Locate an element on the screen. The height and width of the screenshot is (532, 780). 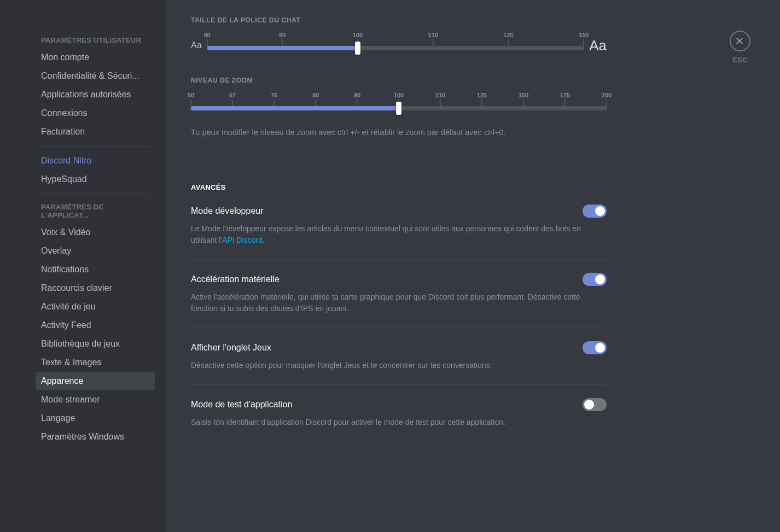
setting-row: Mode développeurLe Mode Développeur expo… is located at coordinates (399, 232).